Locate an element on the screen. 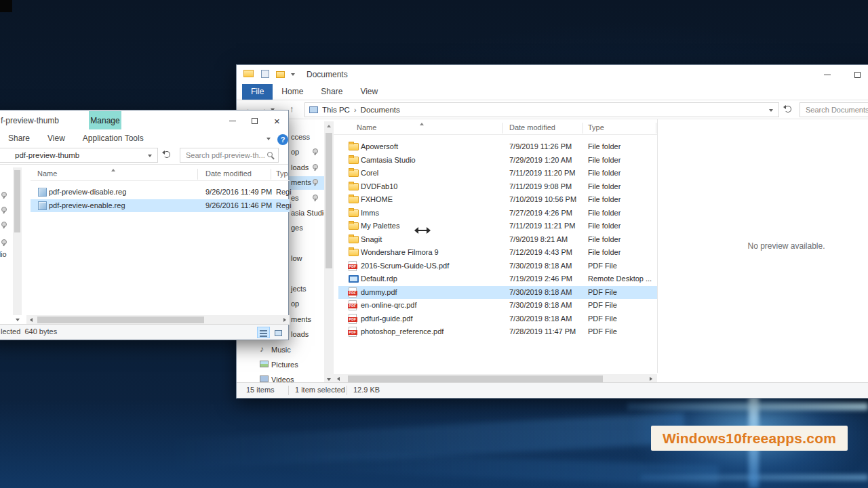  column-headers: Name Date modified Type is located at coordinates (495, 128).